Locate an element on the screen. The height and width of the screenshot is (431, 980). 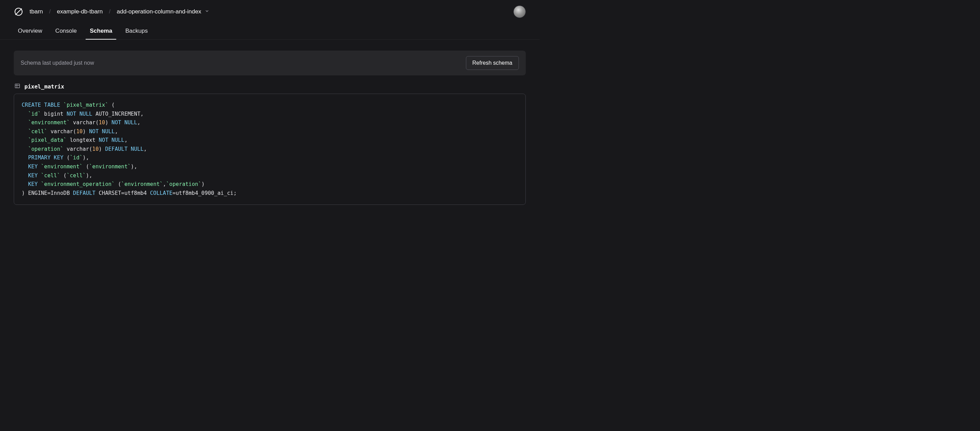
sql-code: CREATE TABLE `pixel_matrix` ( `id` bigin… is located at coordinates (270, 149).